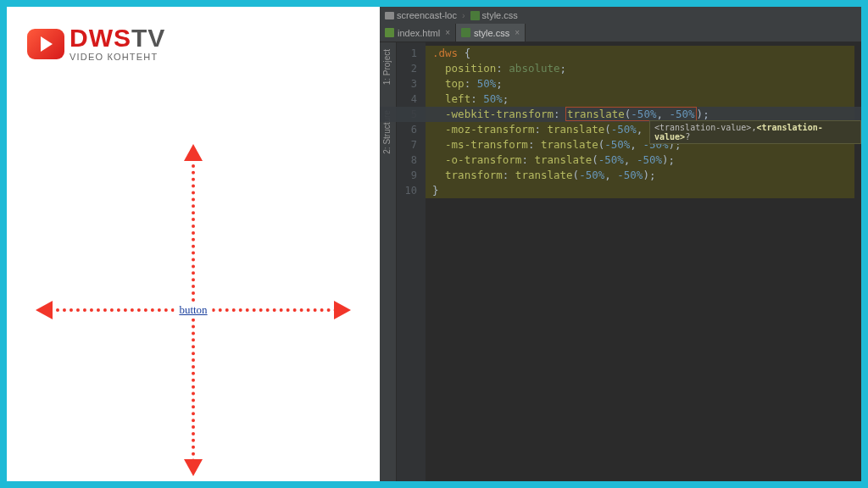  Describe the element at coordinates (500, 15) in the screenshot. I see `breadcrumb-file-label: style.css` at that location.